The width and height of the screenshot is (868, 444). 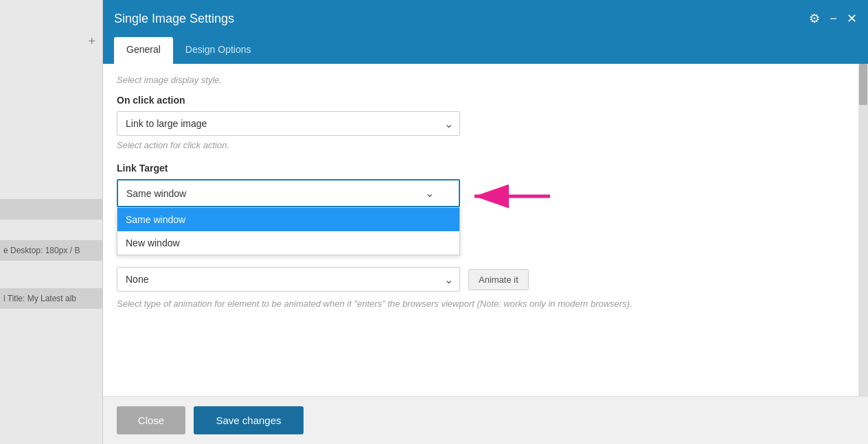 What do you see at coordinates (288, 124) in the screenshot?
I see `on-click-action-select: None Link to large image Open in lightbo…` at bounding box center [288, 124].